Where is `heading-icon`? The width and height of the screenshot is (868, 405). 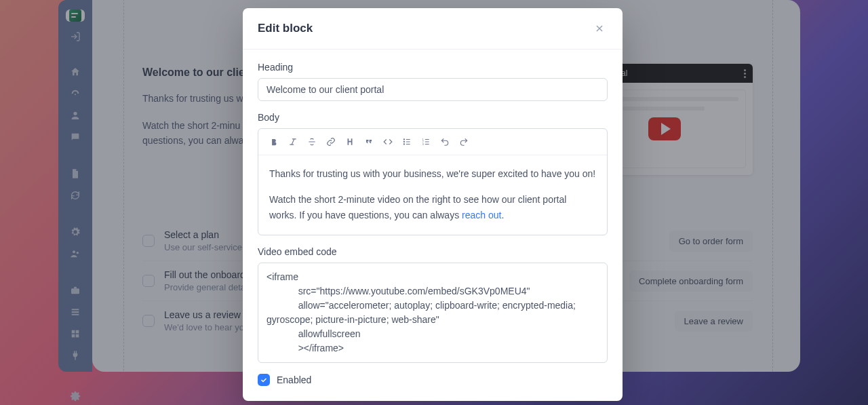
heading-icon is located at coordinates (350, 142).